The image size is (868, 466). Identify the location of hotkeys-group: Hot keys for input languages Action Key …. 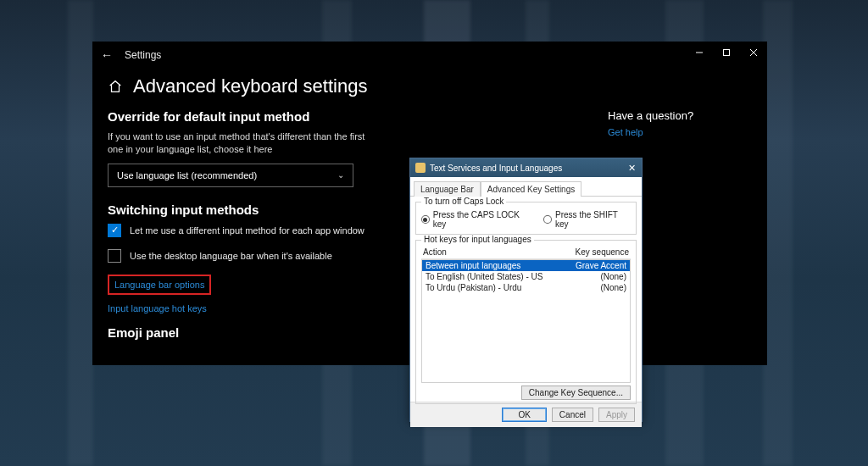
(526, 322).